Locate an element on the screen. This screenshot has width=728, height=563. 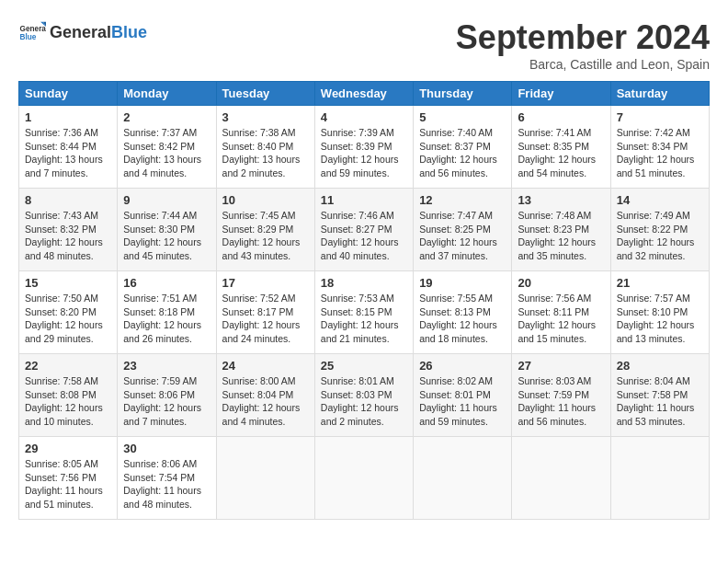
svg-text: General is located at coordinates (33, 29).